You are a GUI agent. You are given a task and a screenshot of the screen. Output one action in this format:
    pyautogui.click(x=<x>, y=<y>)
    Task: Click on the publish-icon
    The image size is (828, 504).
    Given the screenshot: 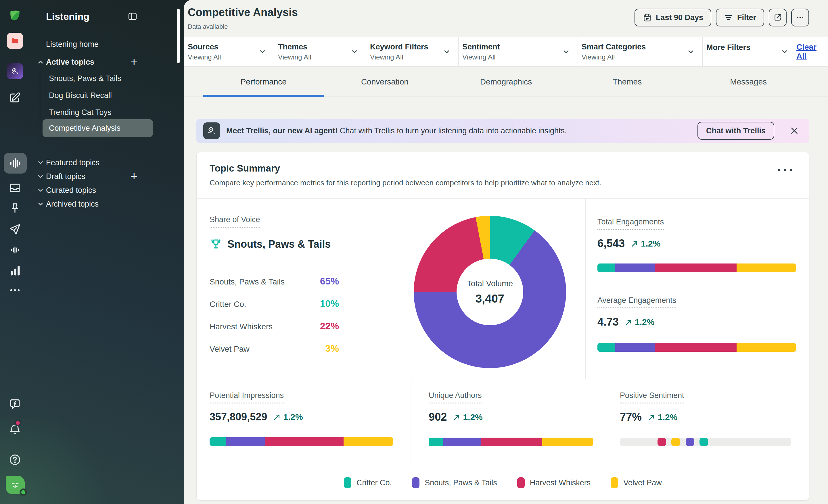 What is the action you would take?
    pyautogui.click(x=15, y=229)
    